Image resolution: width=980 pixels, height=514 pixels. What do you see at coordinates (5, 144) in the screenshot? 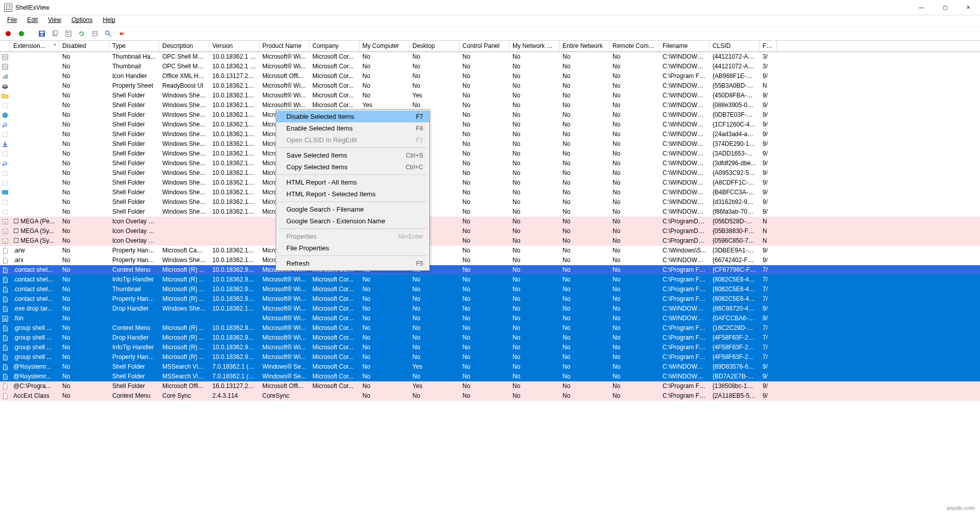
I see `row-icon` at bounding box center [5, 144].